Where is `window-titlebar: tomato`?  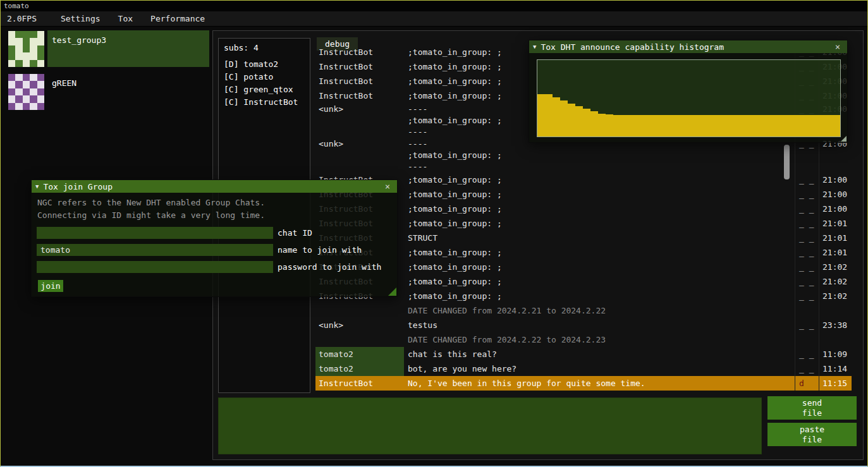 window-titlebar: tomato is located at coordinates (434, 6).